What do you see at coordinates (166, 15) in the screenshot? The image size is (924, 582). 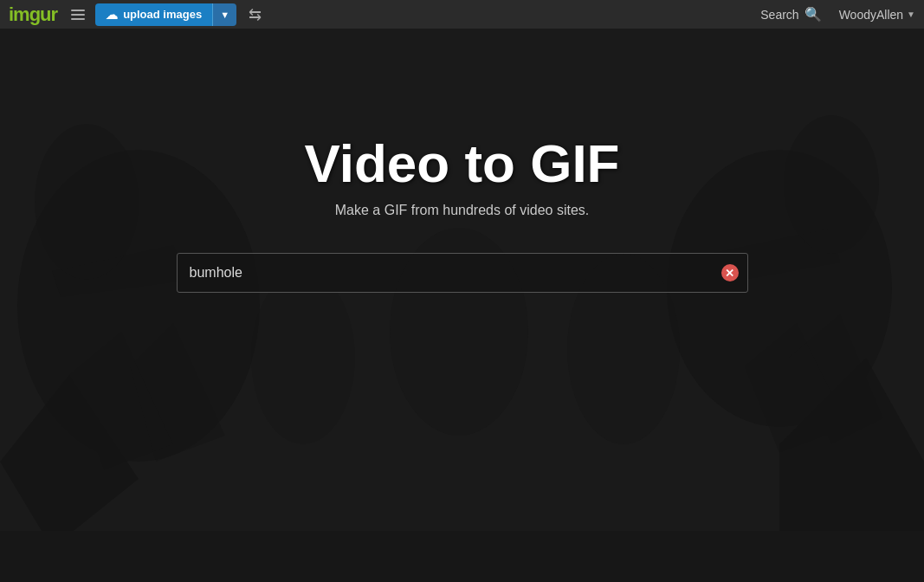 I see `upload-button-group: ☁ upload images ▼` at bounding box center [166, 15].